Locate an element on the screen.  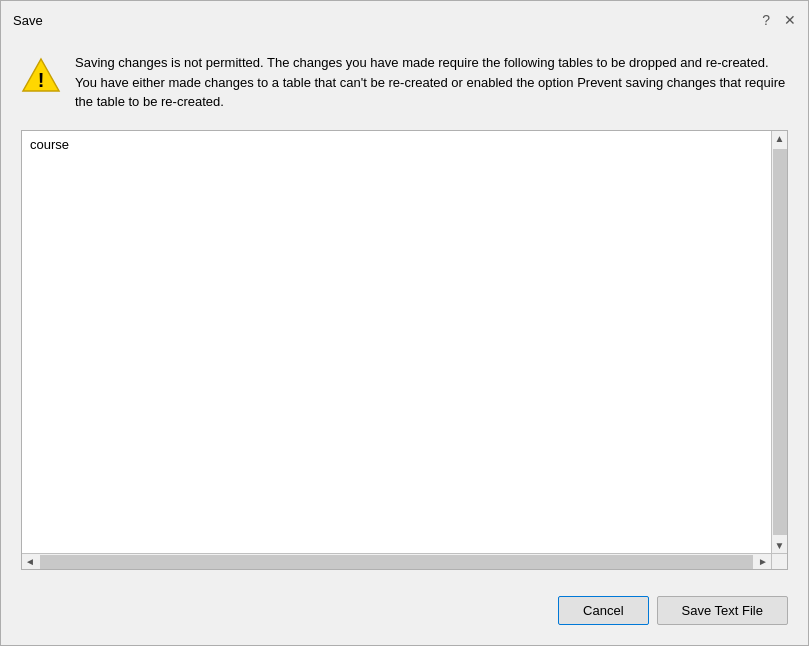
title-bar-controls: ? ✕ is located at coordinates (779, 20).